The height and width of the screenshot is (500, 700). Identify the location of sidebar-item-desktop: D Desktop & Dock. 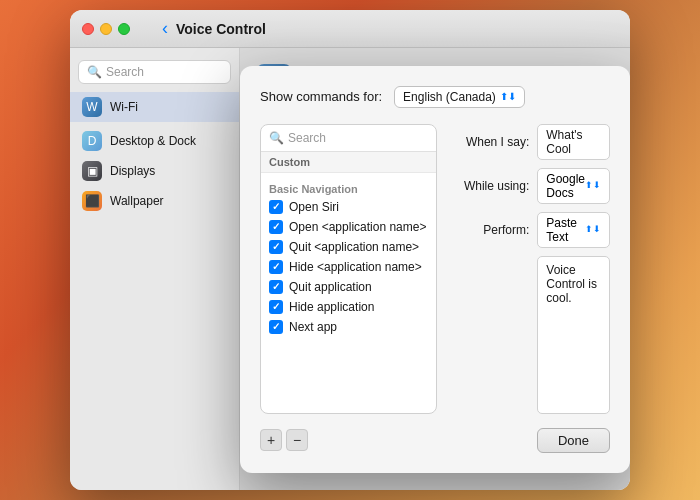
(154, 141).